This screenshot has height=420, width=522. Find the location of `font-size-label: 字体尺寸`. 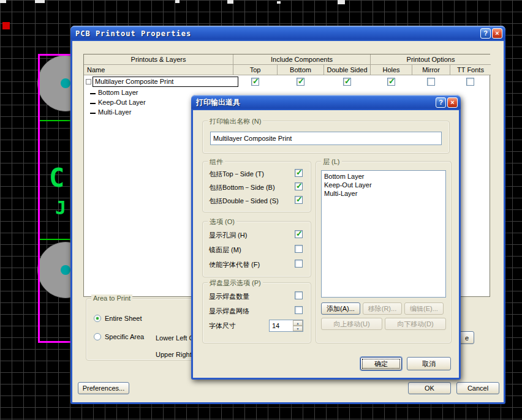

font-size-label: 字体尺寸 is located at coordinates (222, 326).